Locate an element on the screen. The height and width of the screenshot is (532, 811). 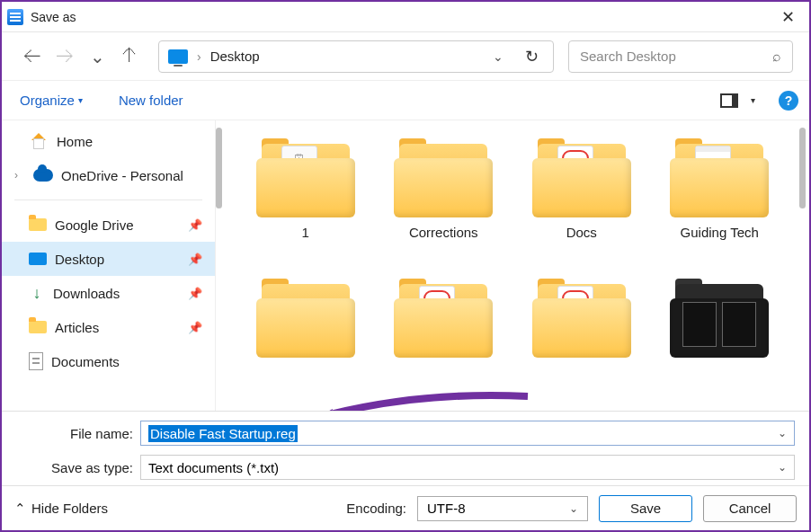
filename-input: Disable Fast Startup.reg ⌄ is located at coordinates (468, 433).